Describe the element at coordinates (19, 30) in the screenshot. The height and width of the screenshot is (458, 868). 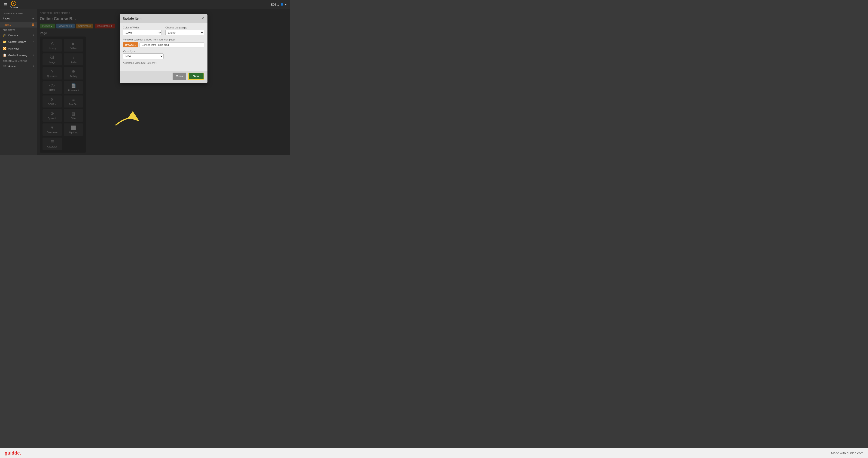
I see `products-section-label: PRODUCTS` at that location.